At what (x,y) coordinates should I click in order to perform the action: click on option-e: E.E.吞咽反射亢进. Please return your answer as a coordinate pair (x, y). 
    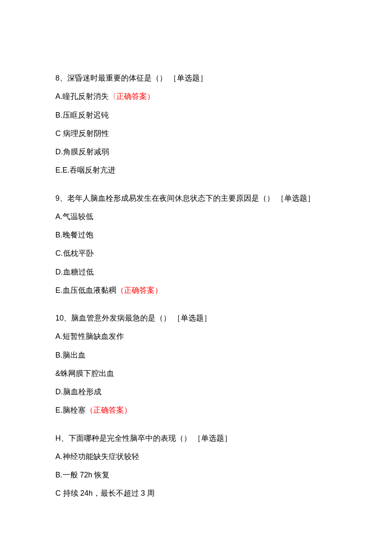
    Looking at the image, I should click on (196, 170).